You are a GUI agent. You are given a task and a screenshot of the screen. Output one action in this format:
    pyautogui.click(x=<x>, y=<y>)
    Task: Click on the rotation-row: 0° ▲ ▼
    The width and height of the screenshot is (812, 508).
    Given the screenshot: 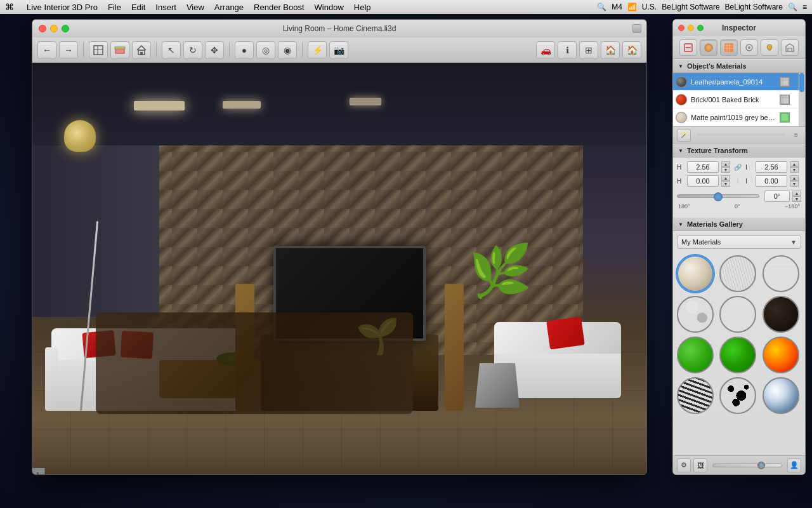 What is the action you would take?
    pyautogui.click(x=739, y=196)
    